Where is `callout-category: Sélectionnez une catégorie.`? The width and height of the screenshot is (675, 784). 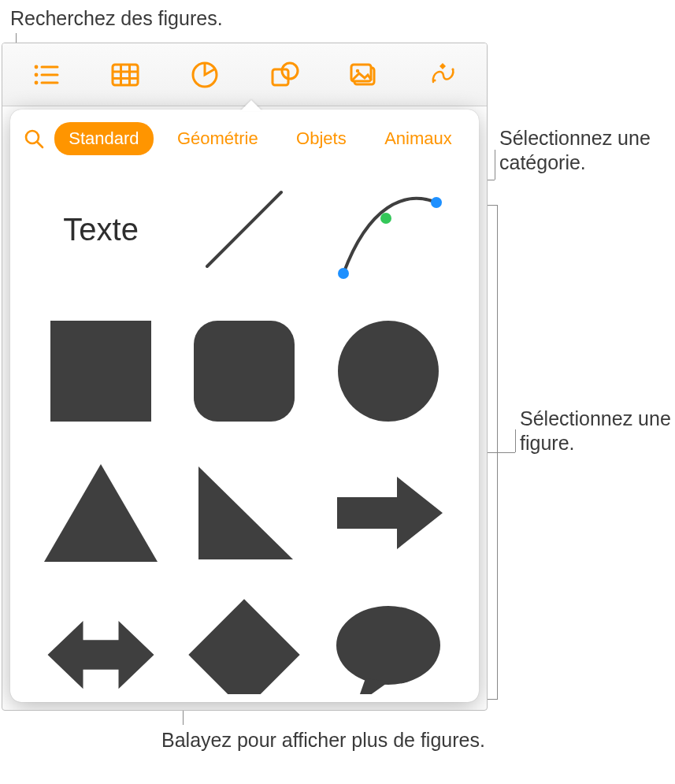
callout-category: Sélectionnez une catégorie. is located at coordinates (588, 151).